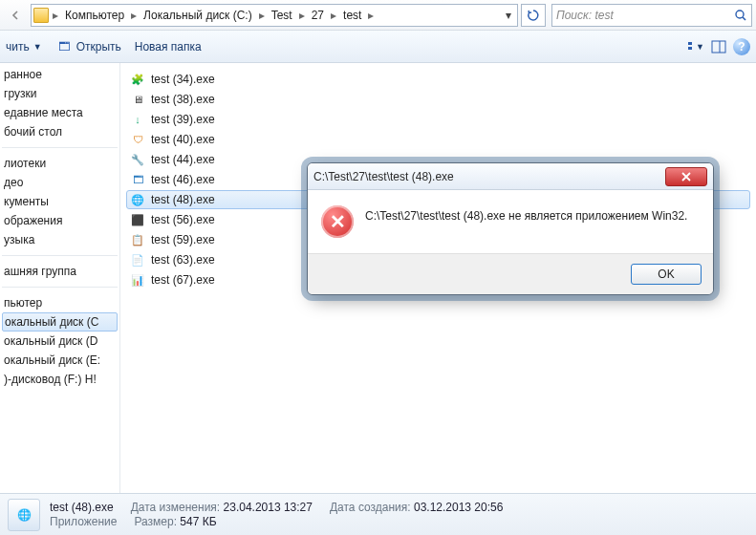 This screenshot has height=535, width=756. What do you see at coordinates (184, 220) in the screenshot?
I see `file-name: test (56).exe` at bounding box center [184, 220].